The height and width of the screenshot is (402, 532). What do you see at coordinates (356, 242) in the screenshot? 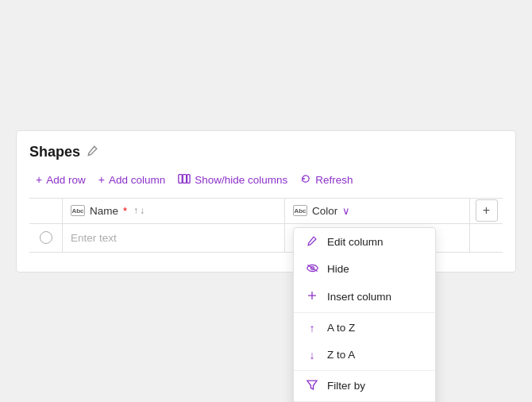
I see `menu-edit-column-label: Edit column` at bounding box center [356, 242].